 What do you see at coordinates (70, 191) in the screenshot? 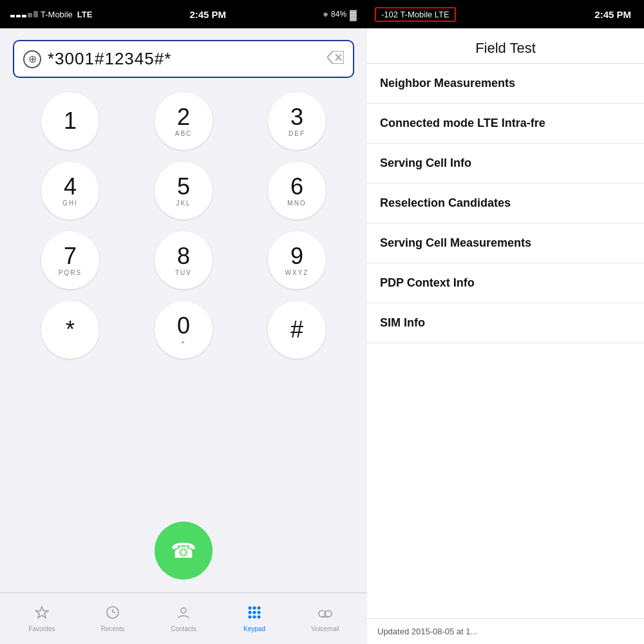
I see `key-4-button: 4GHI` at bounding box center [70, 191].